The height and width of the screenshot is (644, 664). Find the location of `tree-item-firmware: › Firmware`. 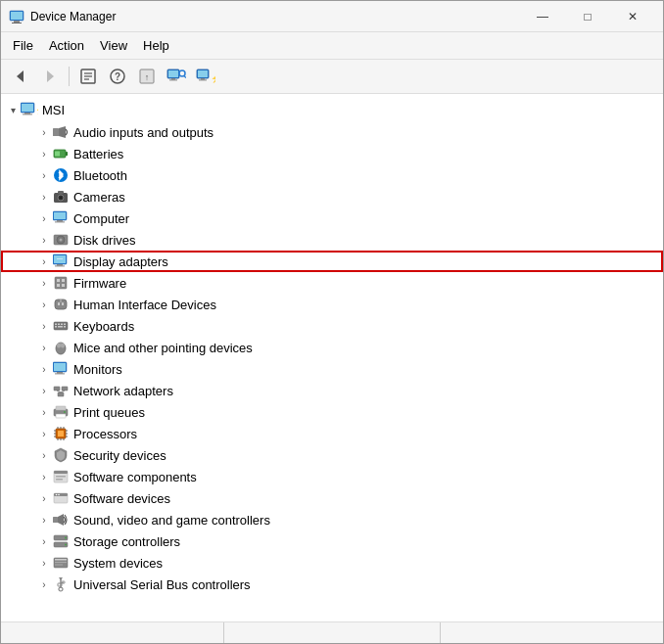

tree-item-firmware: › Firmware is located at coordinates (332, 283).